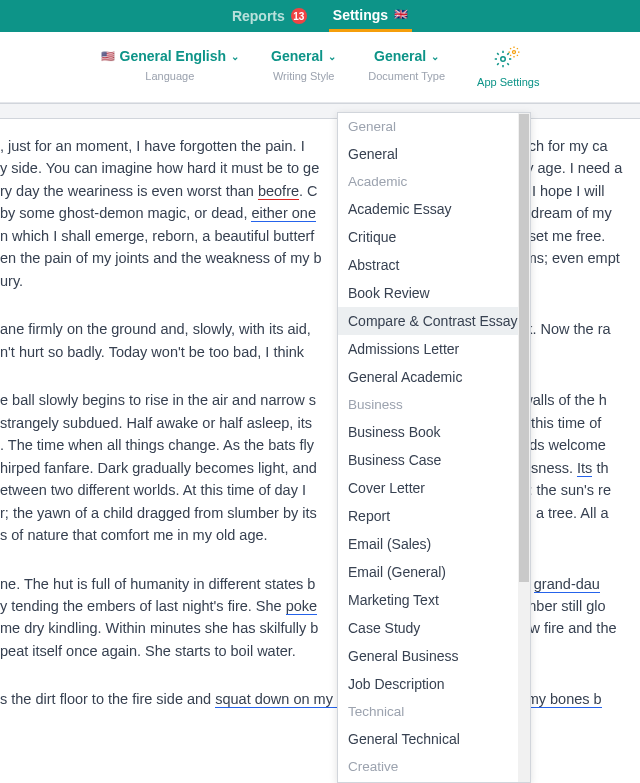 The image size is (640, 783). Describe the element at coordinates (400, 56) in the screenshot. I see `document-type-value: General` at that location.